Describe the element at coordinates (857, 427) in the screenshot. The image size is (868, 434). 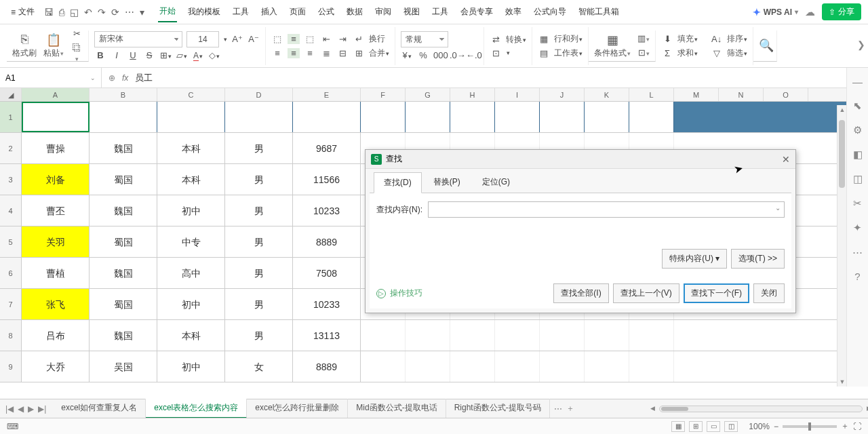
I see `fullscreen-icon: ⛶` at that location.